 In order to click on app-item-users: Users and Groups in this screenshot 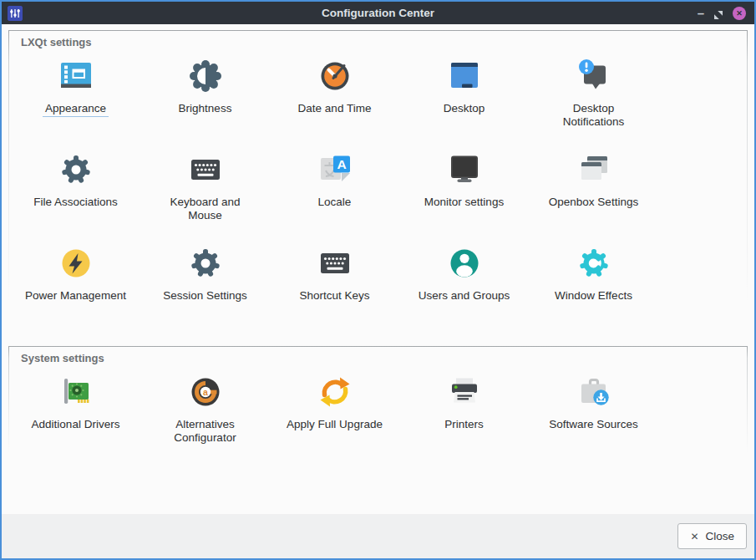, I will do `click(464, 288)`.